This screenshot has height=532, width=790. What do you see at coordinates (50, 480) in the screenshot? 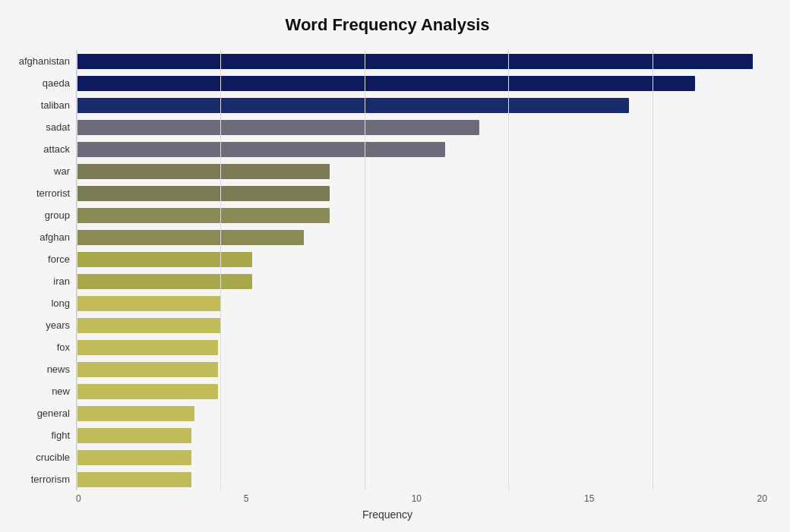
I see `y-label: terrorism` at bounding box center [50, 480].